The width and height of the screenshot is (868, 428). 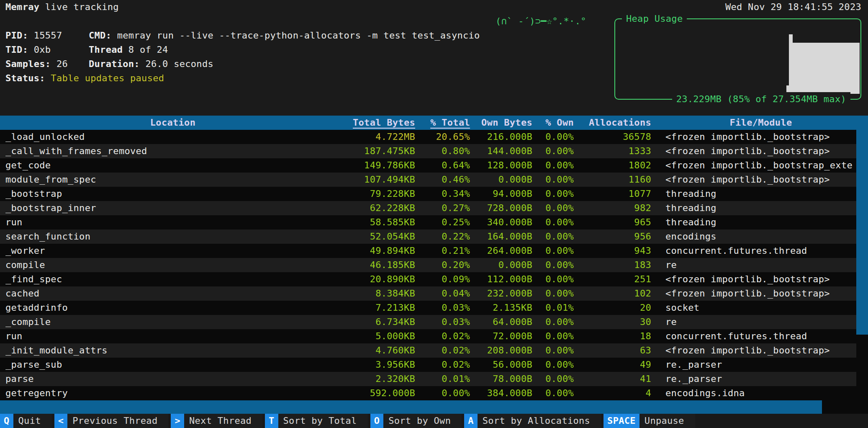 What do you see at coordinates (434, 421) in the screenshot?
I see `footer-keybar: QQuit<Previous Thread>Next ThreadTSort b…` at bounding box center [434, 421].